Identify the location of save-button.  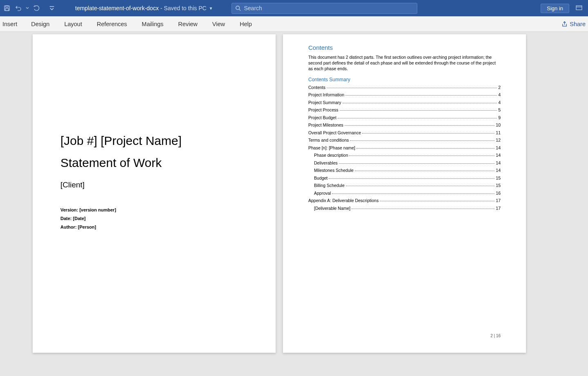
(7, 8).